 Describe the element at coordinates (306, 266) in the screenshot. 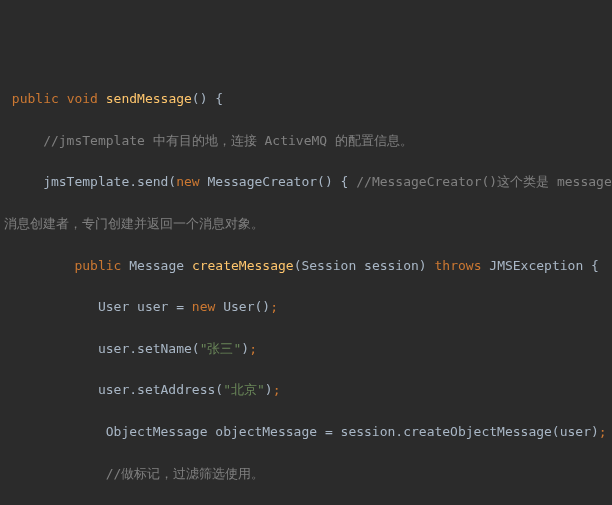

I see `code-line-5: public Message createMessage(Session ses…` at that location.